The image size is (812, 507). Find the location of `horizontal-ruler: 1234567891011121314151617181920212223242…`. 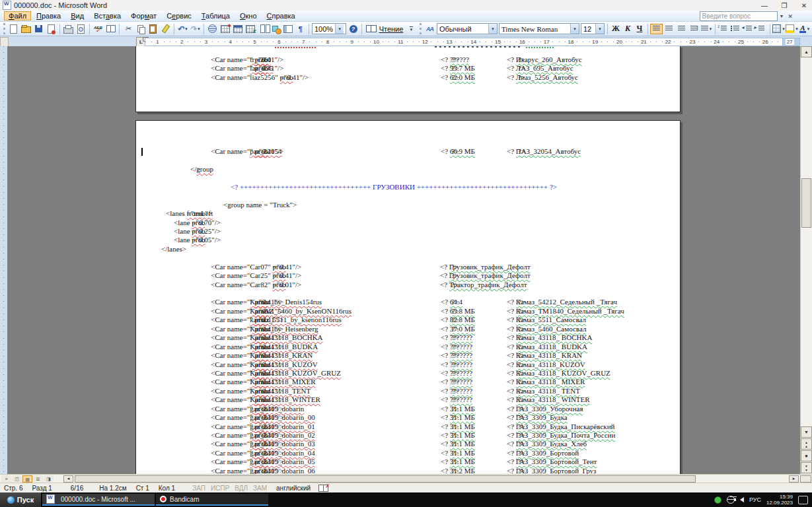

horizontal-ruler: 1234567891011121314151617181920212223242… is located at coordinates (465, 42).